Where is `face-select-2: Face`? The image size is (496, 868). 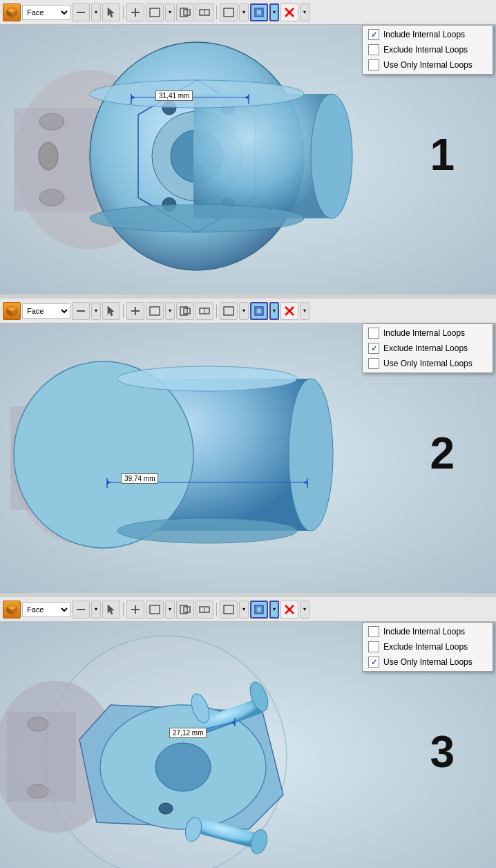 face-select-2: Face is located at coordinates (46, 311).